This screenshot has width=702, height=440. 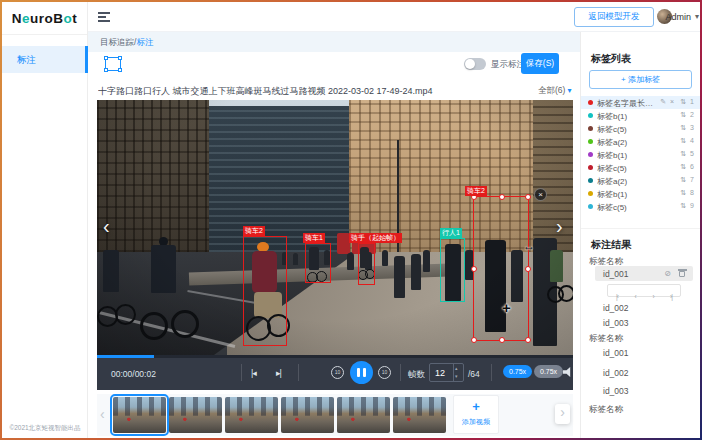 What do you see at coordinates (692, 140) in the screenshot?
I see `shortcut-number: 4` at bounding box center [692, 140].